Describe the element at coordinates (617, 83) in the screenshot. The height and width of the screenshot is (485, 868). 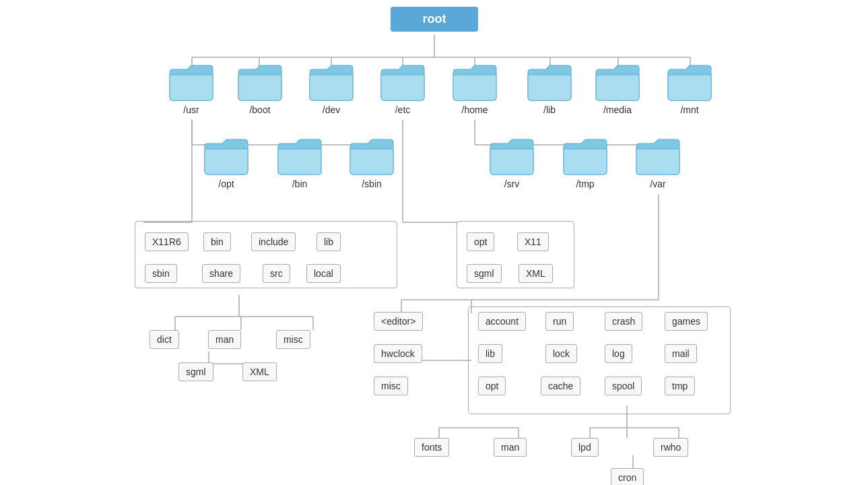
I see `folder-icon-media` at that location.